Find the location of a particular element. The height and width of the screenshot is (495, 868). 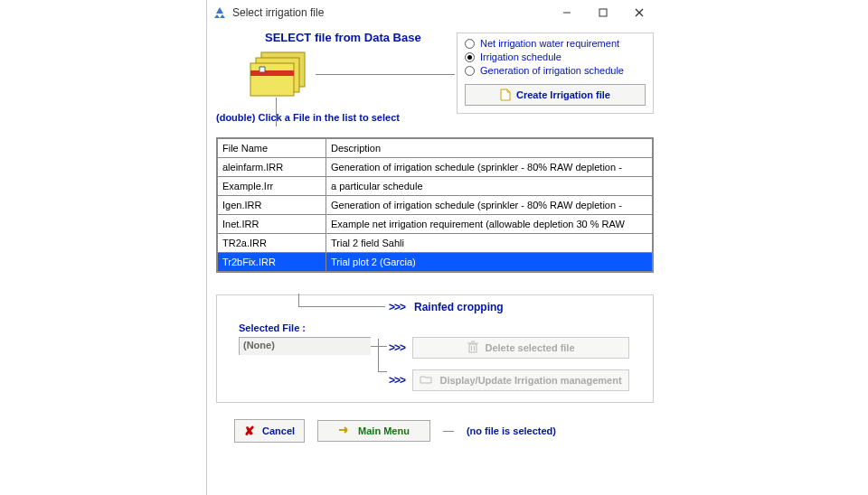

cell-filename: Igen.IRR is located at coordinates (272, 206).